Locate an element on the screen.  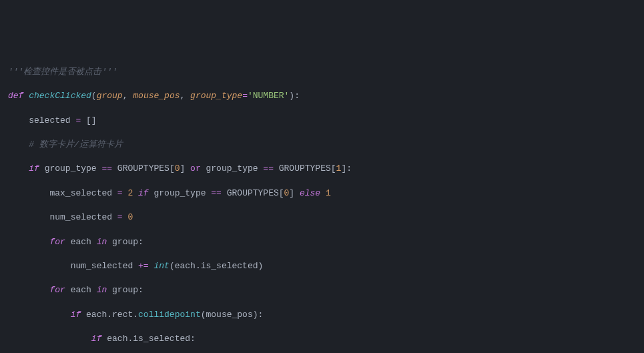
code-line: num_selected = 0 is located at coordinates (322, 218).